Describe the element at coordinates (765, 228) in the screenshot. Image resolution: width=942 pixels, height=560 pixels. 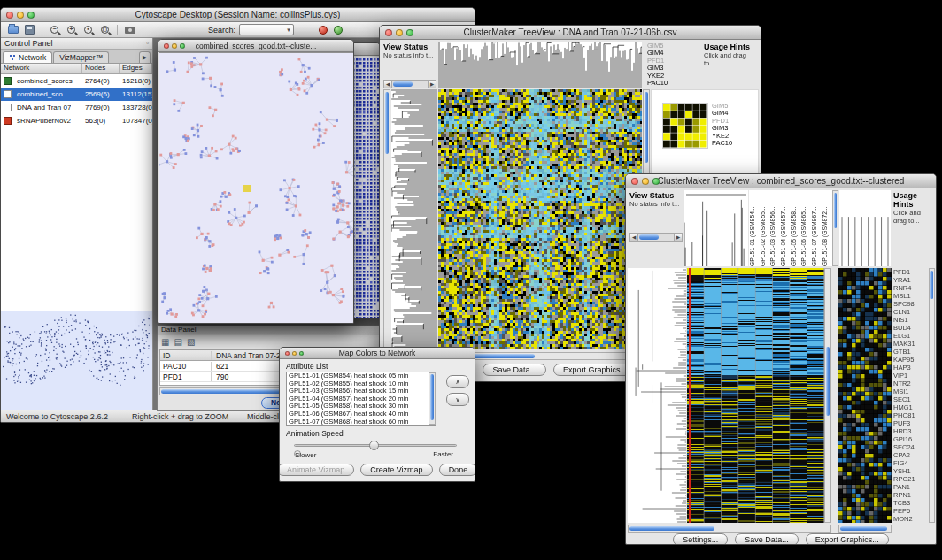
I see `array-label: GPL51-02 (GSM855...` at that location.